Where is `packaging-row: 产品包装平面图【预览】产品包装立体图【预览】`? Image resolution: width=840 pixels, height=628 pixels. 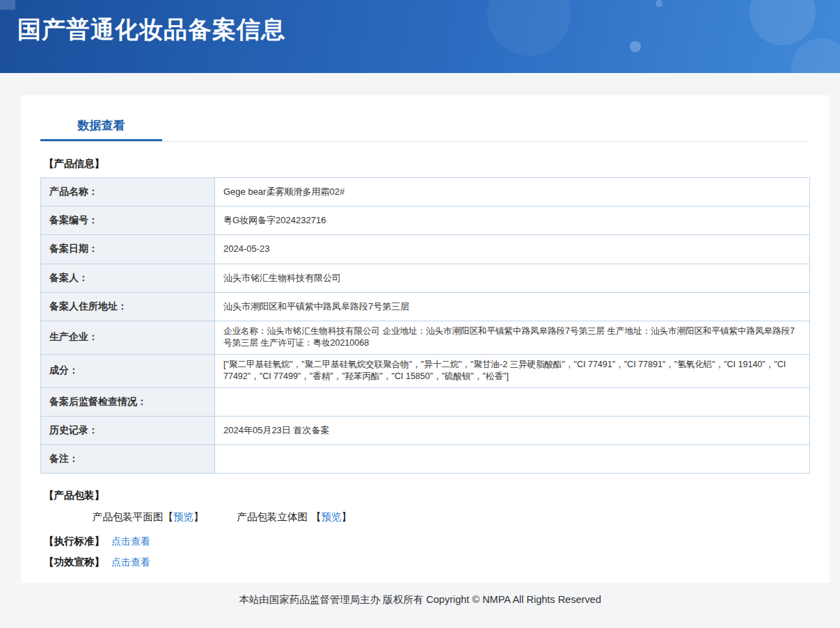
packaging-row: 产品包装平面图【预览】产品包装立体图【预览】 is located at coordinates (451, 517).